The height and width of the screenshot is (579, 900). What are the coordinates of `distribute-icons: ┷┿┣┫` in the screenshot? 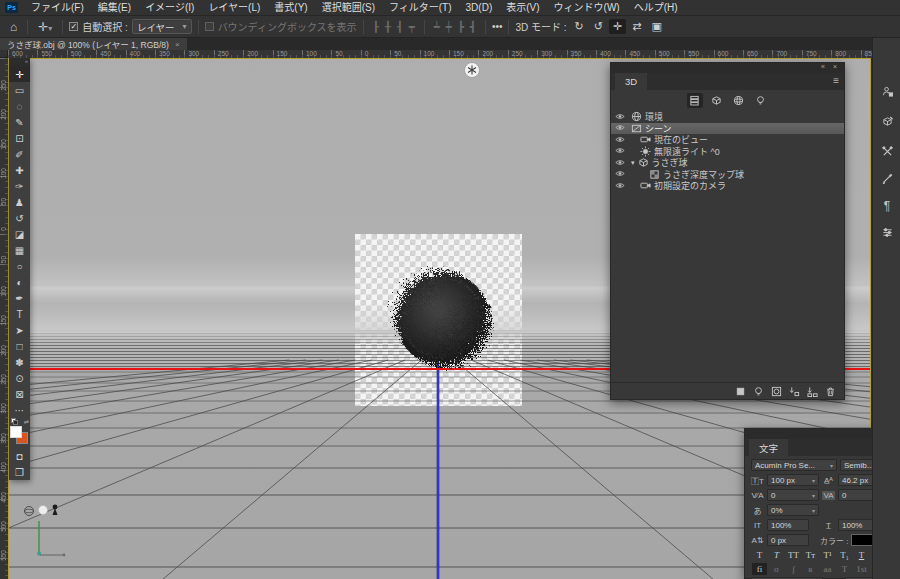 It's located at (455, 26).